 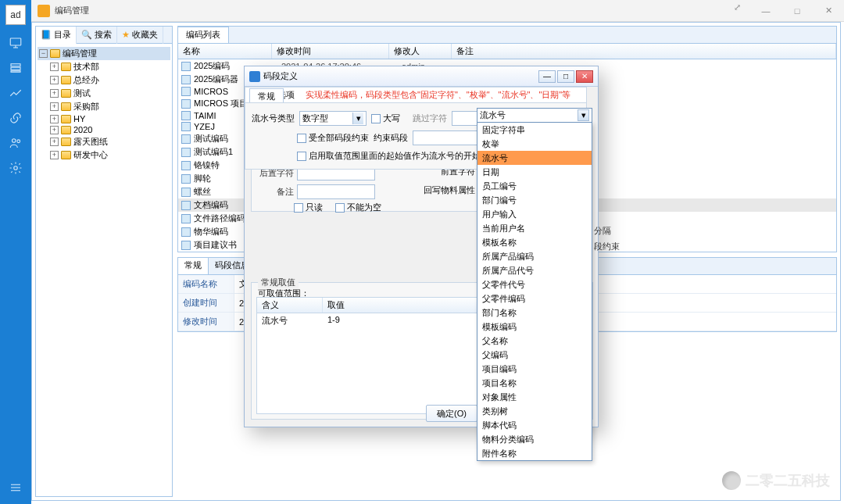 What do you see at coordinates (87, 34) in the screenshot?
I see `search-icon: 🔍` at bounding box center [87, 34].